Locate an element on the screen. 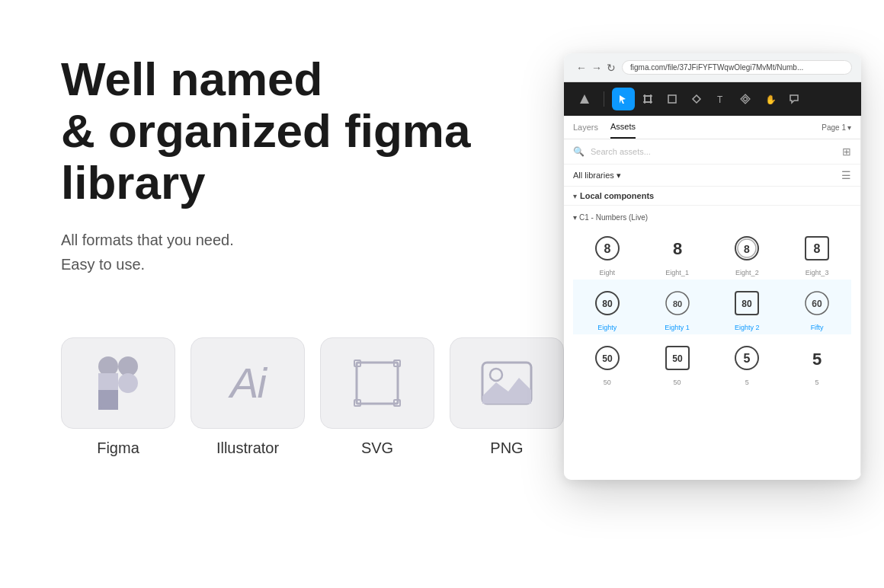 This screenshot has height=588, width=884. toolbar-group-tools: T ✋ is located at coordinates (709, 99).